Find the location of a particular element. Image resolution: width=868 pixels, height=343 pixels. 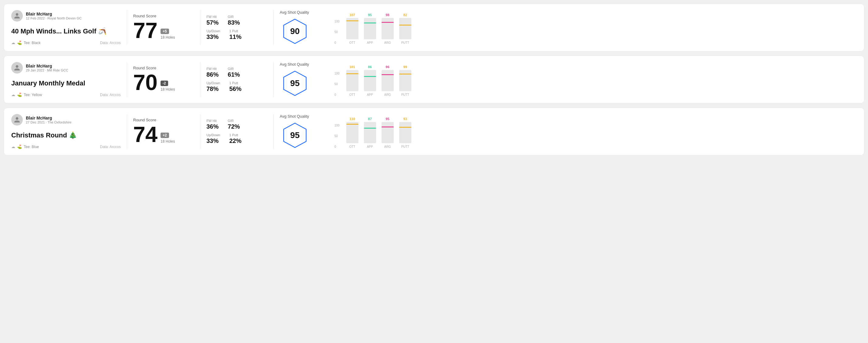

bar-group-putt: 82PUTT is located at coordinates (405, 29).